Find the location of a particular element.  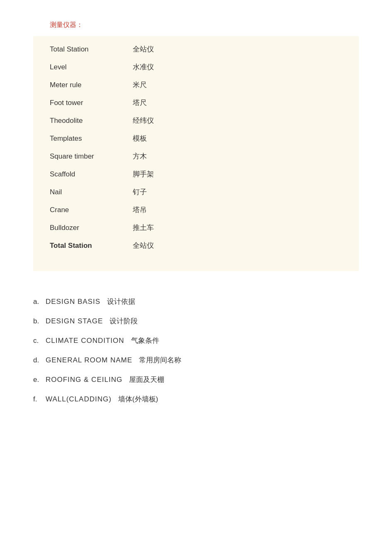

list-chinese: 墙体(外墙板) is located at coordinates (138, 399).